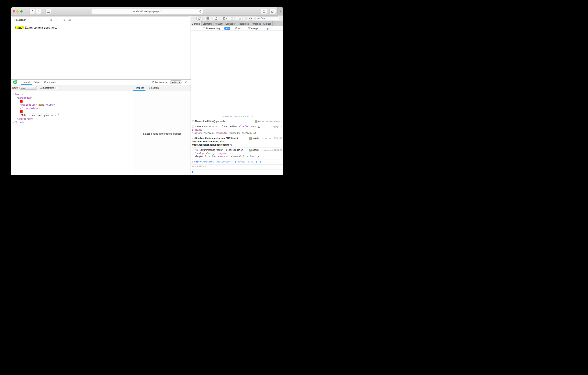  I want to click on close-window-button, so click(14, 11).